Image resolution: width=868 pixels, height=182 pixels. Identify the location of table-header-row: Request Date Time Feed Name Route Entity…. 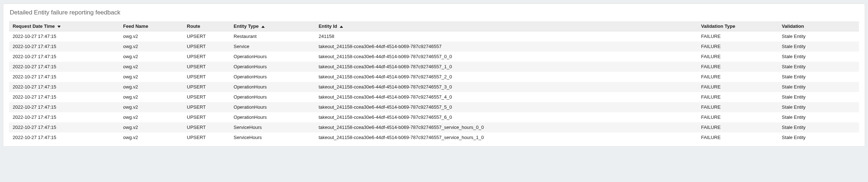
(434, 26).